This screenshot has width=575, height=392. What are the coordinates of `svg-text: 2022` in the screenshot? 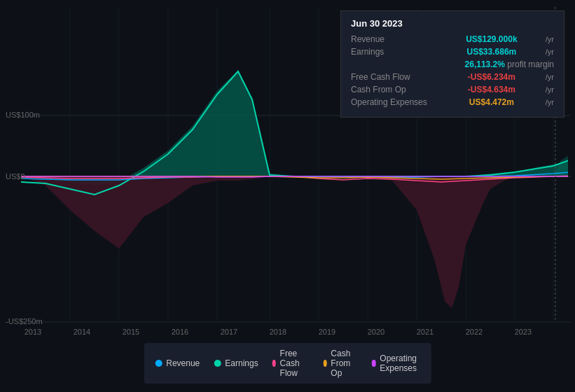 It's located at (474, 332).